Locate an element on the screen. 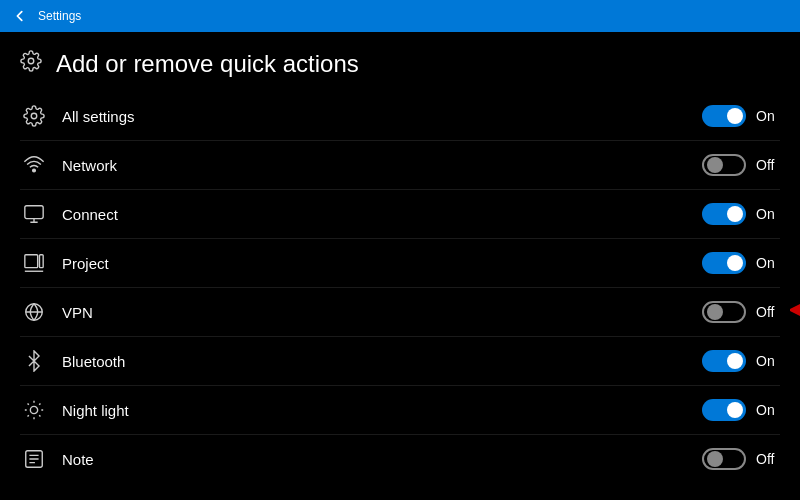  project-icon is located at coordinates (34, 263).